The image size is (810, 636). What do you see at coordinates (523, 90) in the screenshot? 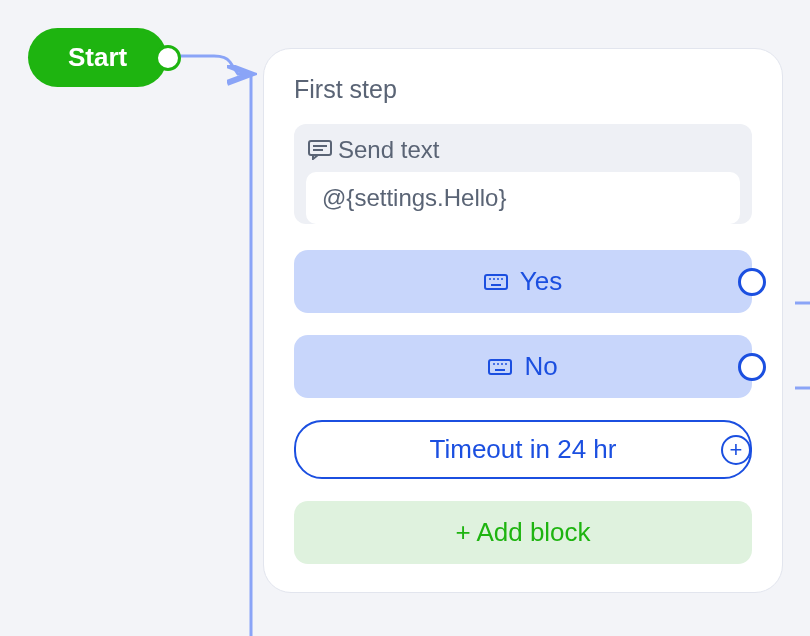
I see `step-title: First step` at bounding box center [523, 90].